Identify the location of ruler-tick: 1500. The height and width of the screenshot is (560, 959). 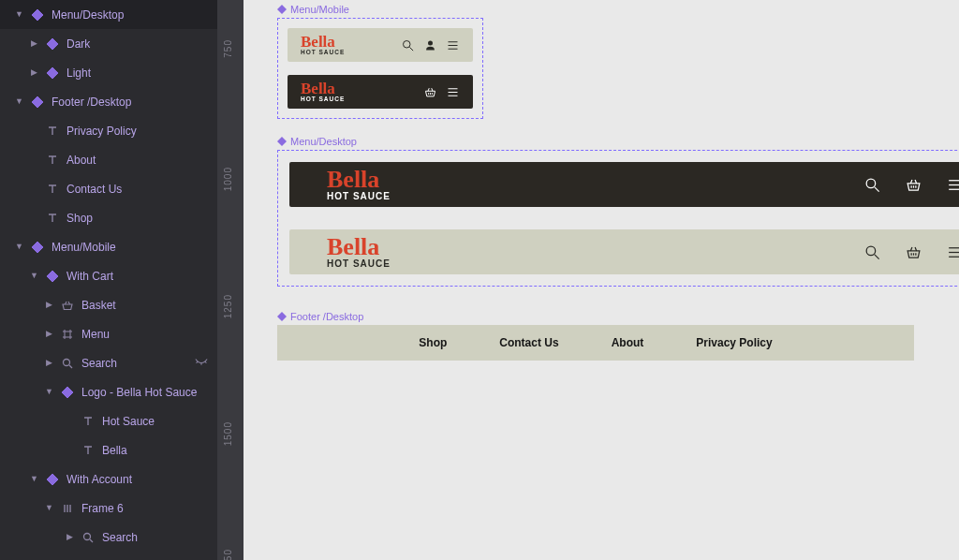
(229, 434).